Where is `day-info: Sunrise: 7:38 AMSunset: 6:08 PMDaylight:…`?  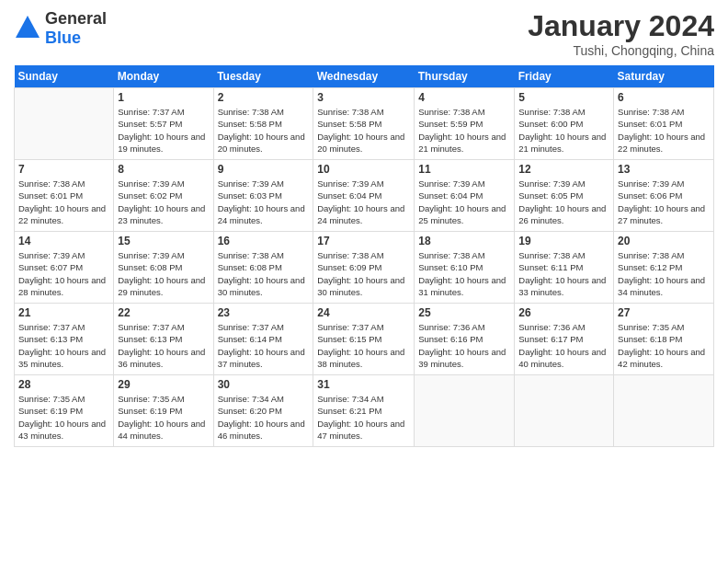 day-info: Sunrise: 7:38 AMSunset: 6:08 PMDaylight:… is located at coordinates (264, 274).